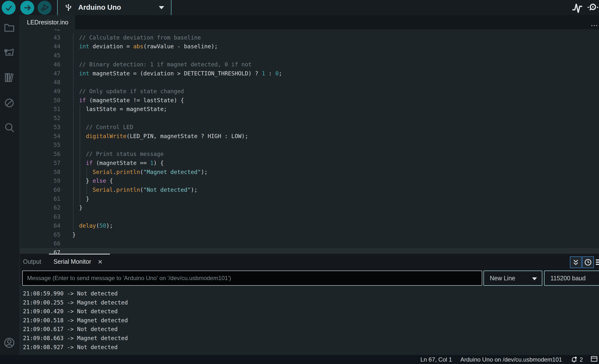 The width and height of the screenshot is (599, 364). Describe the element at coordinates (40, 82) in the screenshot. I see `line-number: 48` at that location.